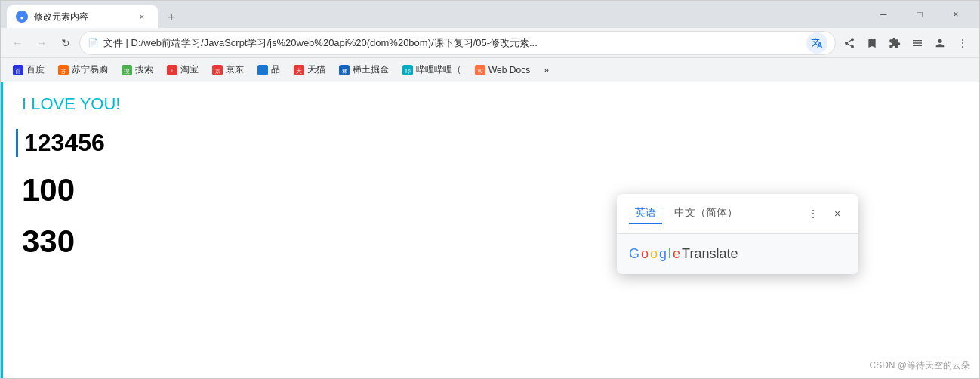 The width and height of the screenshot is (980, 379). Describe the element at coordinates (872, 43) in the screenshot. I see `bookmark-button` at that location.